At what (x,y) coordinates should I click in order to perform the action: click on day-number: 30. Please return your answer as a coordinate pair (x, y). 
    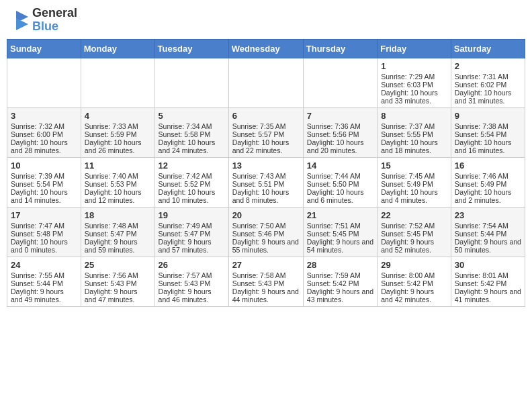
    Looking at the image, I should click on (488, 265).